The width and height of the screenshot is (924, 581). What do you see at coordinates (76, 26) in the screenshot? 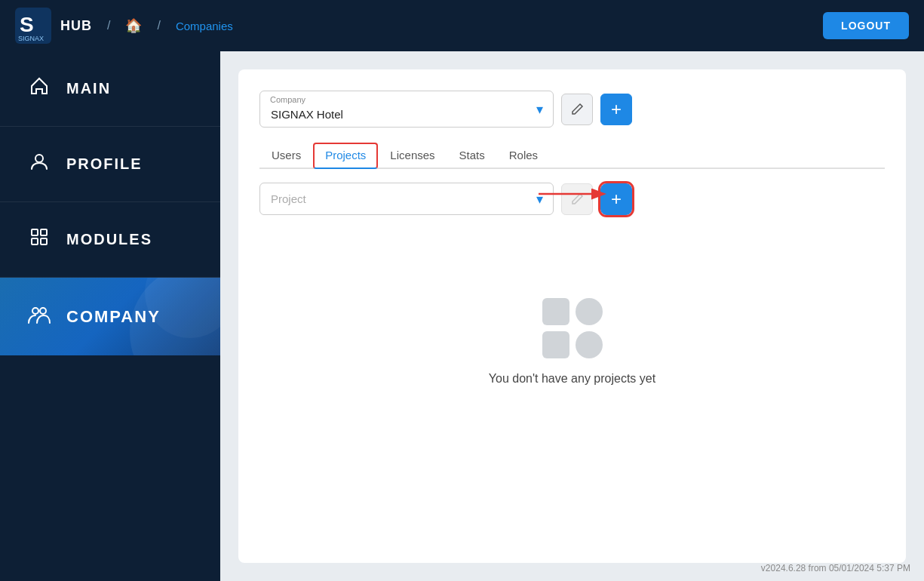
I see `hub-label: HUB` at bounding box center [76, 26].